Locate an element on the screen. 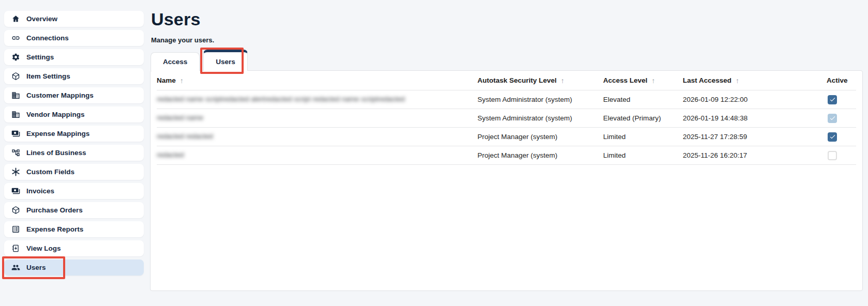  table-row: redacted Project Manager (system) Limite… is located at coordinates (506, 155).